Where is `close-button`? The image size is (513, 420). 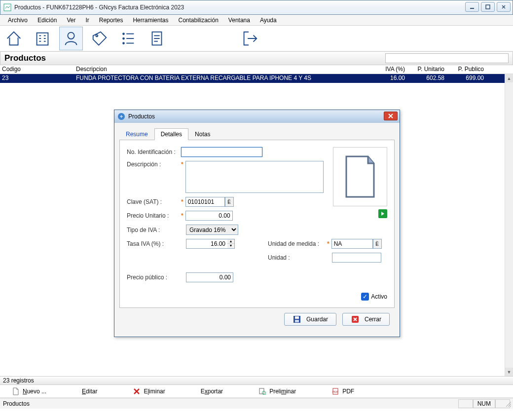
close-button is located at coordinates (504, 7).